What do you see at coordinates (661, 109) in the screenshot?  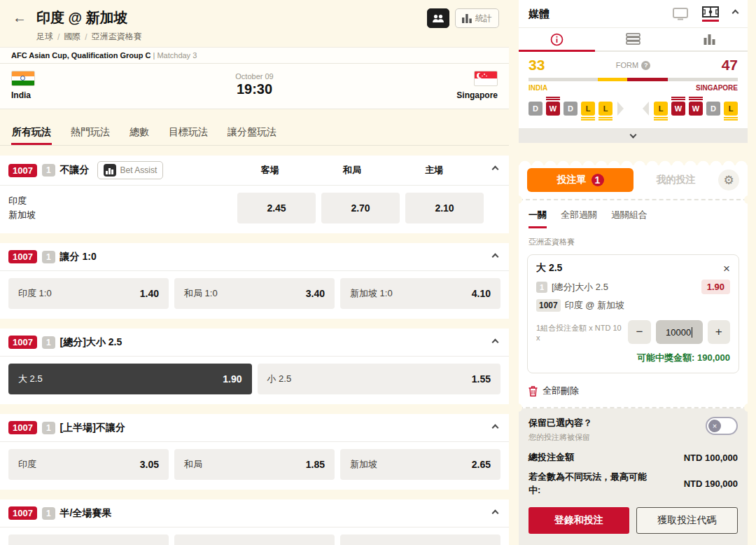 I see `form-result-badge: L` at bounding box center [661, 109].